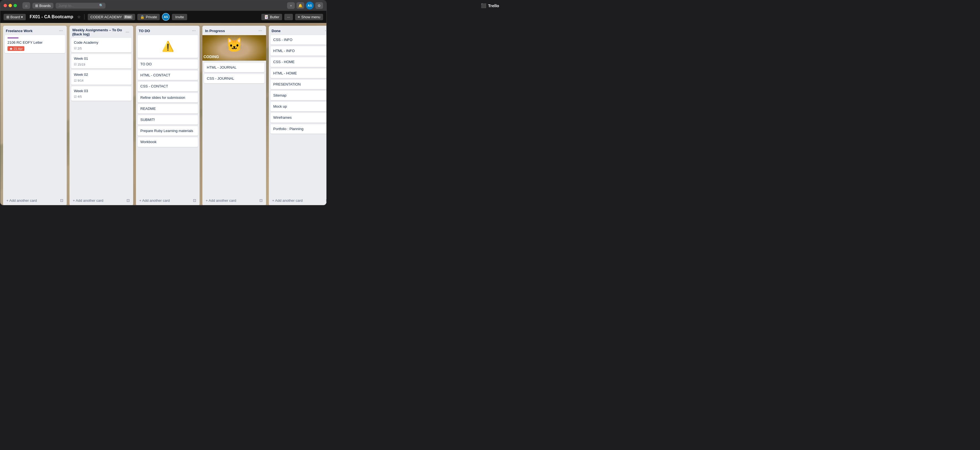 The width and height of the screenshot is (980, 450). Describe the element at coordinates (234, 200) in the screenshot. I see `add-card-button-in-progress: + Add another card ⊡` at that location.